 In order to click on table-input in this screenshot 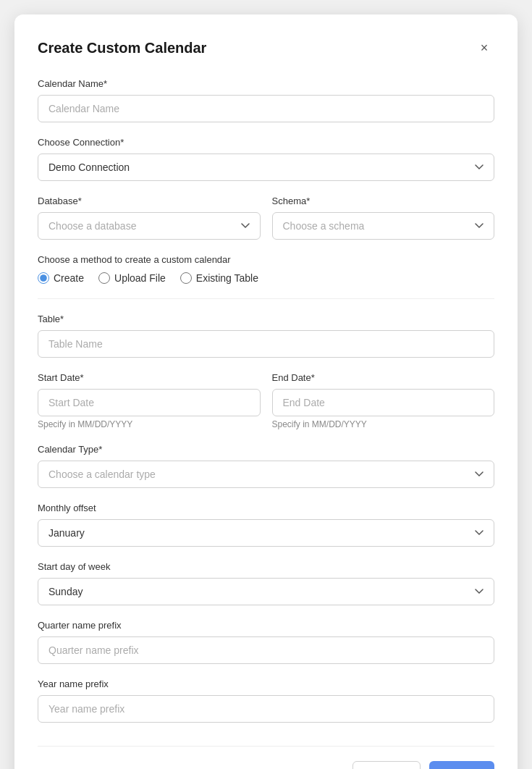, I will do `click(266, 344)`.